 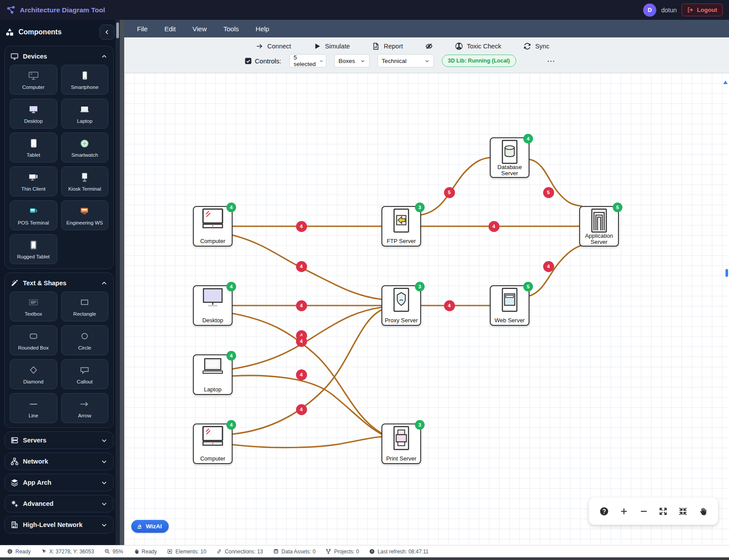 What do you see at coordinates (191, 552) in the screenshot?
I see `status-text: Elements: 10` at bounding box center [191, 552].